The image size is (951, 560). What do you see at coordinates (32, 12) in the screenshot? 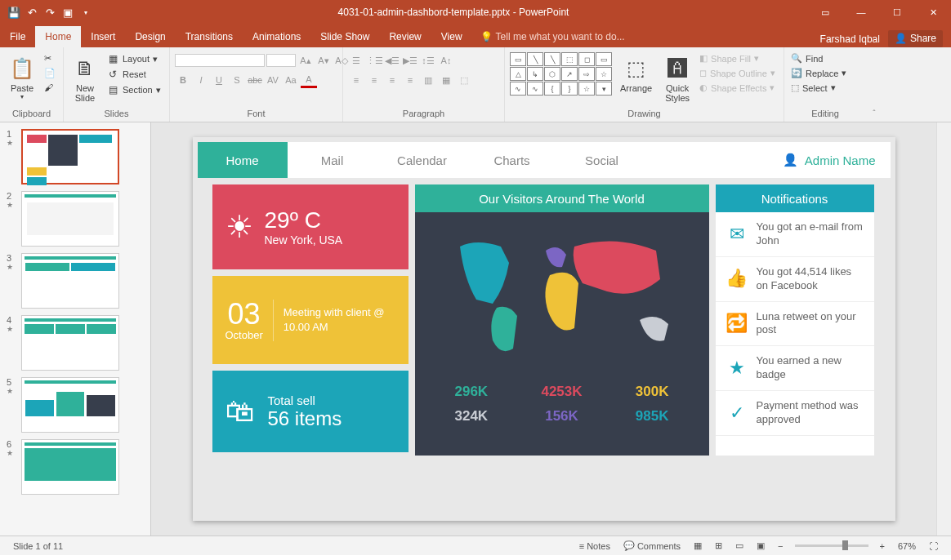
I see `undo-icon: ↶` at bounding box center [32, 12].